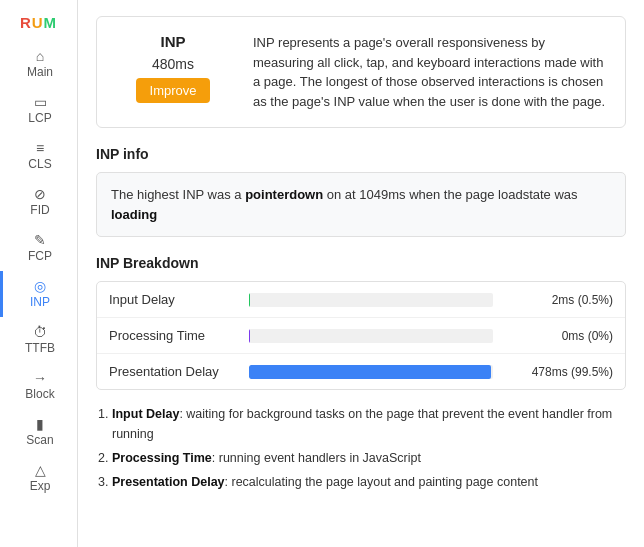 The image size is (644, 547). Describe the element at coordinates (38, 156) in the screenshot. I see `sidebar-item-cls: ≡ CLS` at that location.